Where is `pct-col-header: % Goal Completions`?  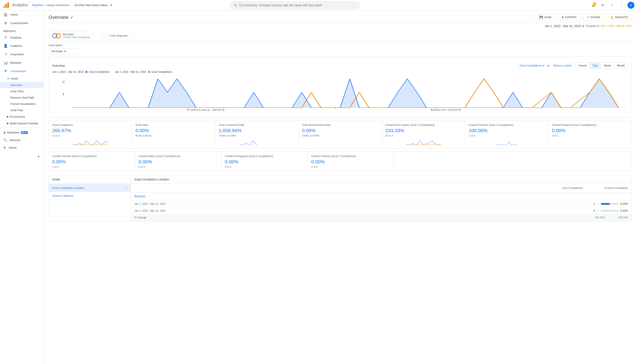 pct-col-header: % Goal Completions is located at coordinates (616, 188).